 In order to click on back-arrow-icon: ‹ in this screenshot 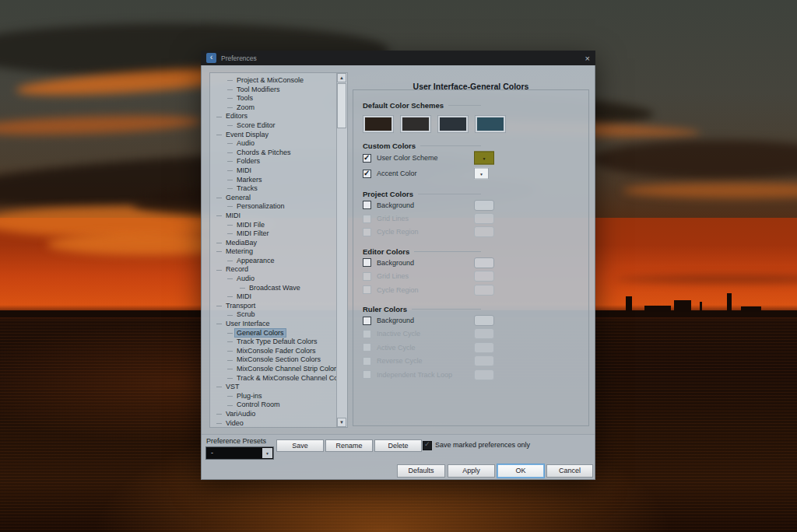, I will do `click(212, 58)`.